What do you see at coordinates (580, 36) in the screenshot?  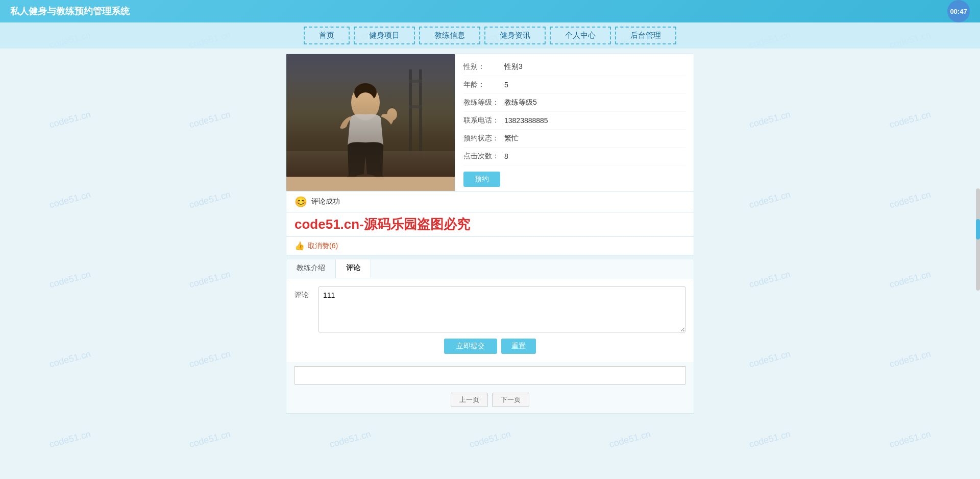 I see `nav-profile: 个人中心` at bounding box center [580, 36].